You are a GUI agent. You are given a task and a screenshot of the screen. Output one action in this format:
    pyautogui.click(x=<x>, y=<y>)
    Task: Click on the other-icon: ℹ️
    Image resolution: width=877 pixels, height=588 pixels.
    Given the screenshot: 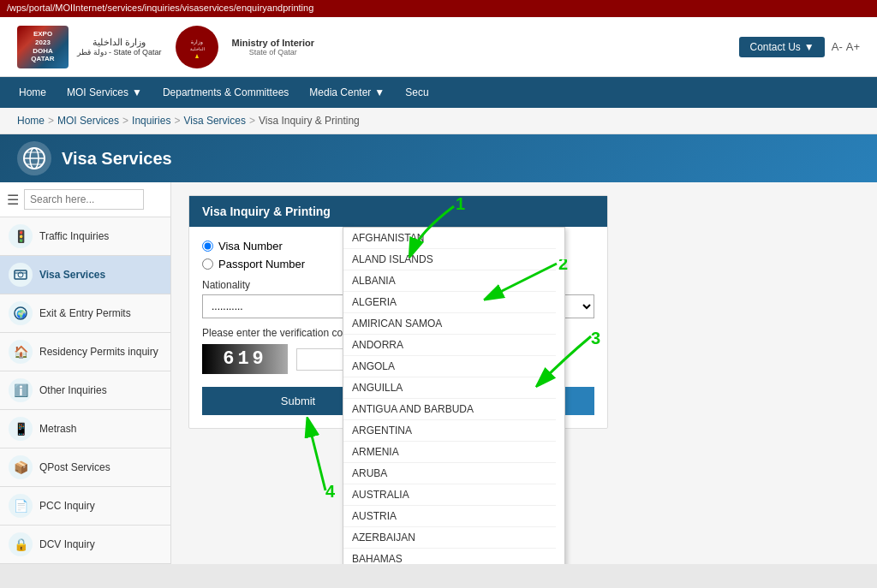 What is the action you would take?
    pyautogui.click(x=21, y=390)
    